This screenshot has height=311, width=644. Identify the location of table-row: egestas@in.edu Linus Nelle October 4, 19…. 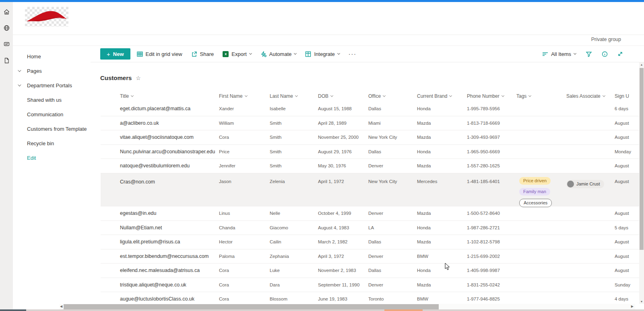
(370, 214).